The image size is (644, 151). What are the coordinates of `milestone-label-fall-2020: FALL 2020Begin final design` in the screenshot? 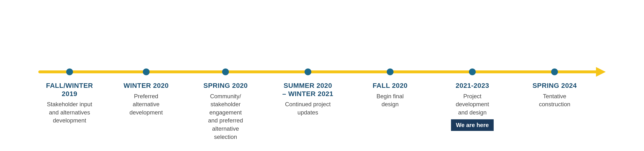 It's located at (390, 95).